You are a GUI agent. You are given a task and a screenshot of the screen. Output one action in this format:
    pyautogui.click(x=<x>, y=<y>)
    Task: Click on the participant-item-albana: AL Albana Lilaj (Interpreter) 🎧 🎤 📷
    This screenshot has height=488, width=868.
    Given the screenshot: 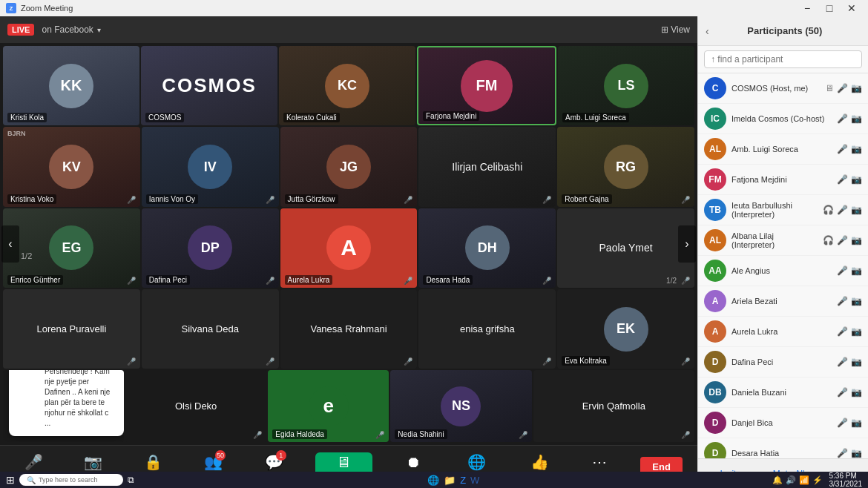 What is the action you would take?
    pyautogui.click(x=783, y=240)
    